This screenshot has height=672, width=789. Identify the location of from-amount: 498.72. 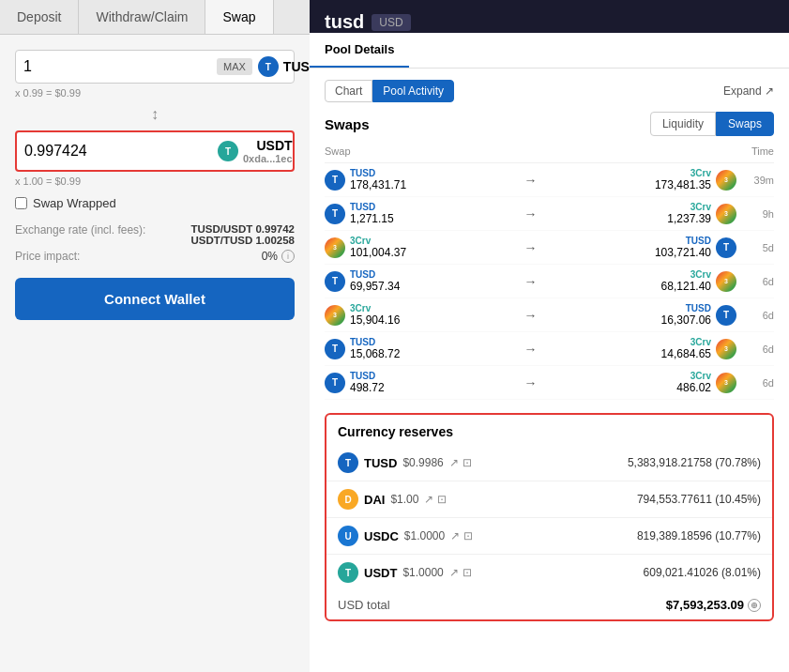
(368, 388).